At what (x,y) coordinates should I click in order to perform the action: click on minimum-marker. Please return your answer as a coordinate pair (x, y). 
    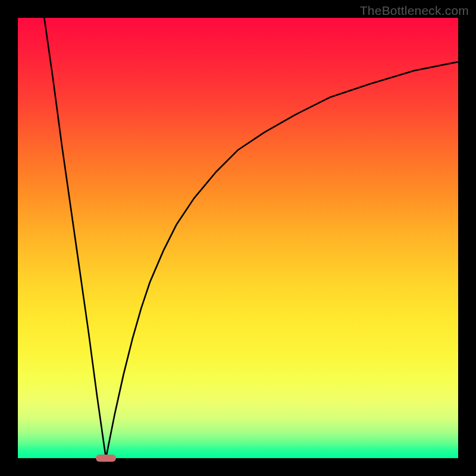
    Looking at the image, I should click on (106, 458).